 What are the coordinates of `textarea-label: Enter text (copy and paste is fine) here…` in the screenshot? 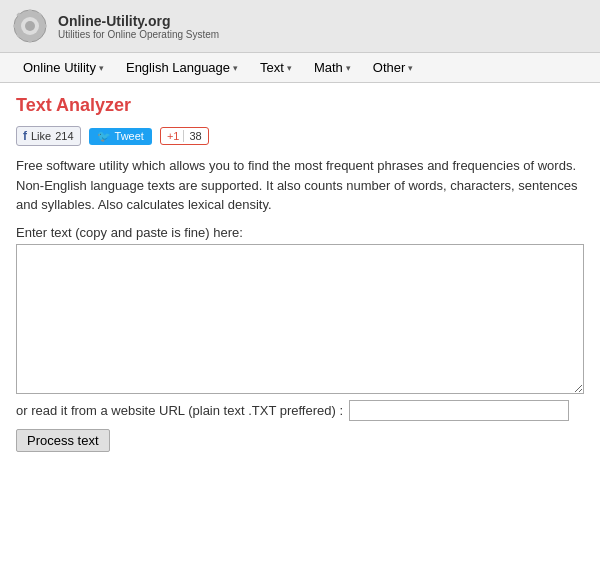 It's located at (300, 232).